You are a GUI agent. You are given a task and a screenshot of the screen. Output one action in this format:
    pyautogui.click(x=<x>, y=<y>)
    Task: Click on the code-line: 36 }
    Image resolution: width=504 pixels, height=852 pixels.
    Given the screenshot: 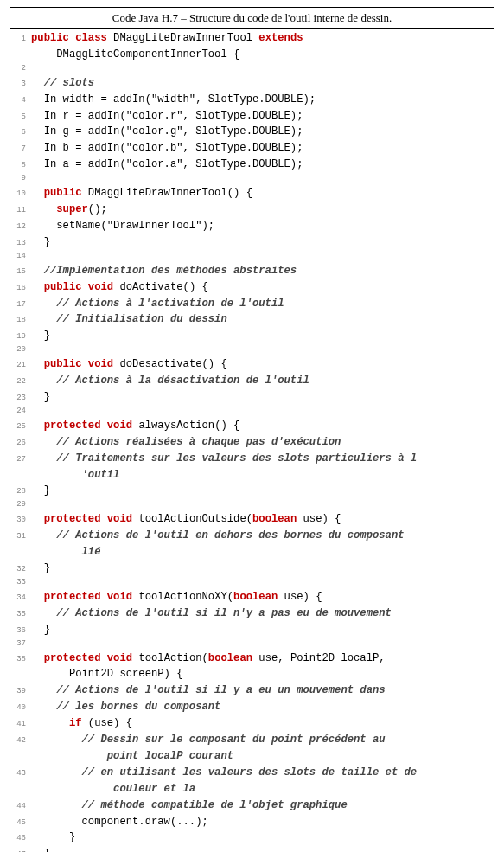 What is the action you would take?
    pyautogui.click(x=252, y=630)
    